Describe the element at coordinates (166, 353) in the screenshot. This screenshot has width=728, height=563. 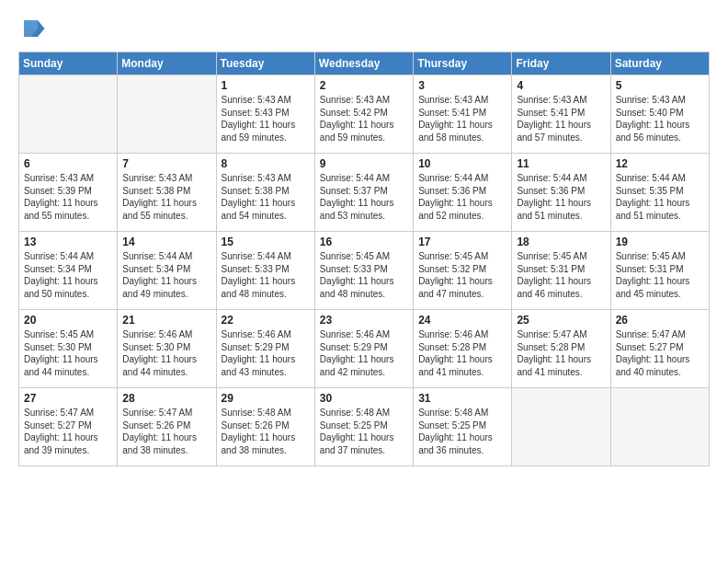
I see `cell-content: Sunrise: 5:46 AMSunset: 5:30 PMDaylight:…` at that location.